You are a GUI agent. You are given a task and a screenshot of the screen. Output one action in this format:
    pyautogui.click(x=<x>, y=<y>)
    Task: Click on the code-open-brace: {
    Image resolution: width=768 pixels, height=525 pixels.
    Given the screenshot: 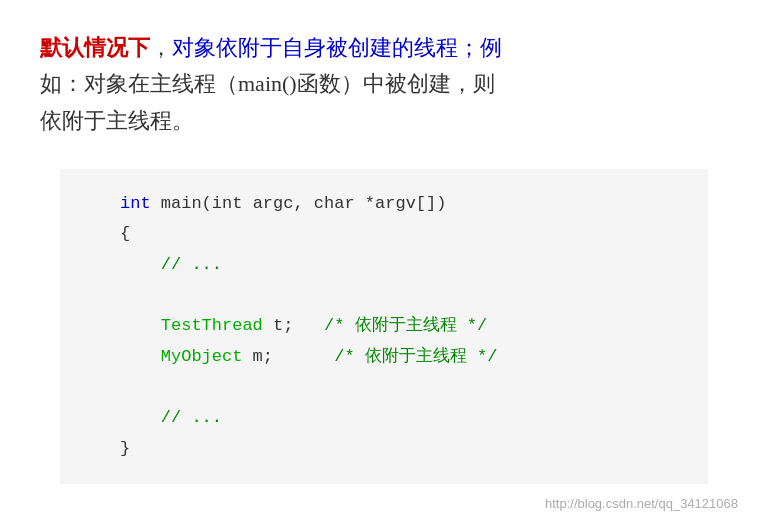 What is the action you would take?
    pyautogui.click(x=125, y=234)
    